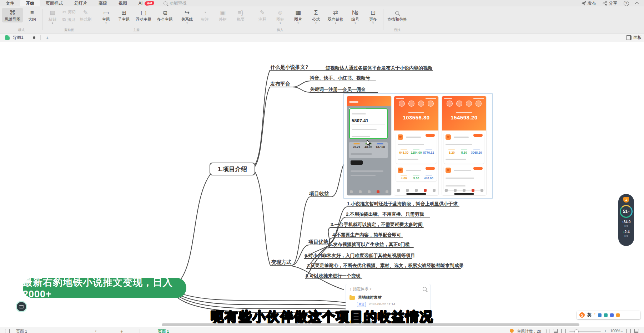 The width and height of the screenshot is (644, 333). Describe the element at coordinates (175, 4) in the screenshot. I see `function-search: 功能查找` at that location.